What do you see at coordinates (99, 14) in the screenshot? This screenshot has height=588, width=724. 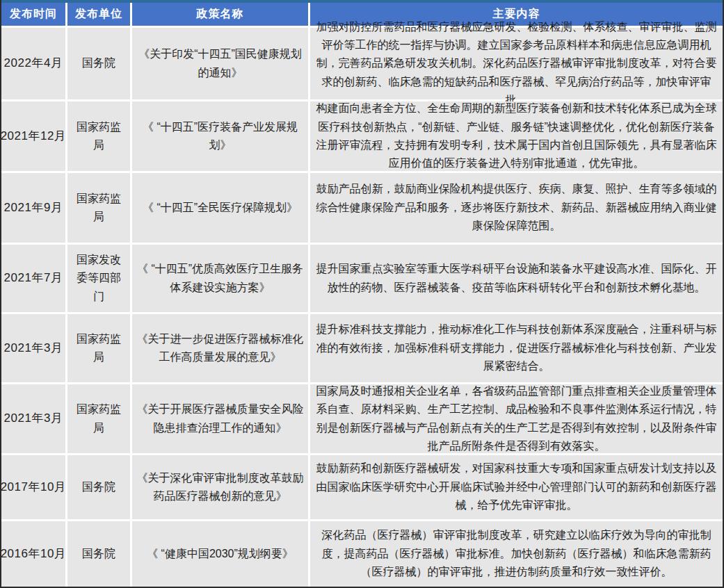 I see `column-header-agency: 发布单位` at bounding box center [99, 14].